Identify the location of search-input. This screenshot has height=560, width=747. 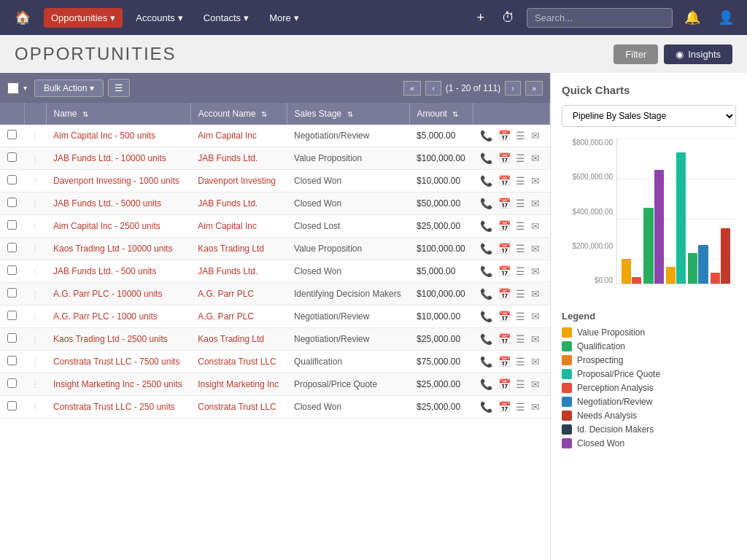
(600, 18).